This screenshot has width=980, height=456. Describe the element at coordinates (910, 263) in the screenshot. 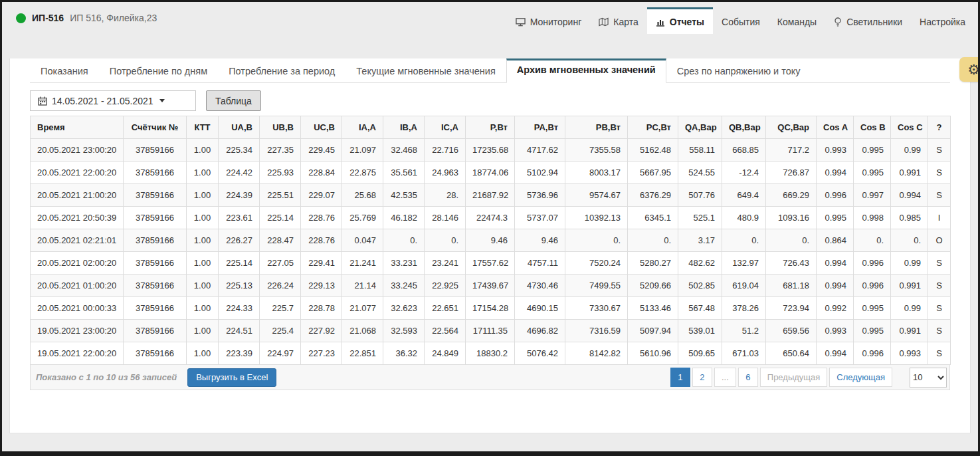

I see `table-cell: 0.99` at that location.